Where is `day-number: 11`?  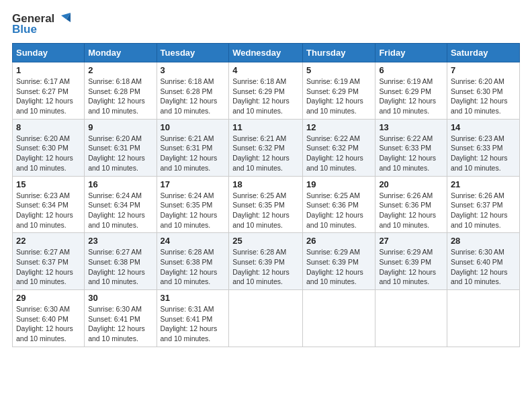 day-number: 11 is located at coordinates (266, 128).